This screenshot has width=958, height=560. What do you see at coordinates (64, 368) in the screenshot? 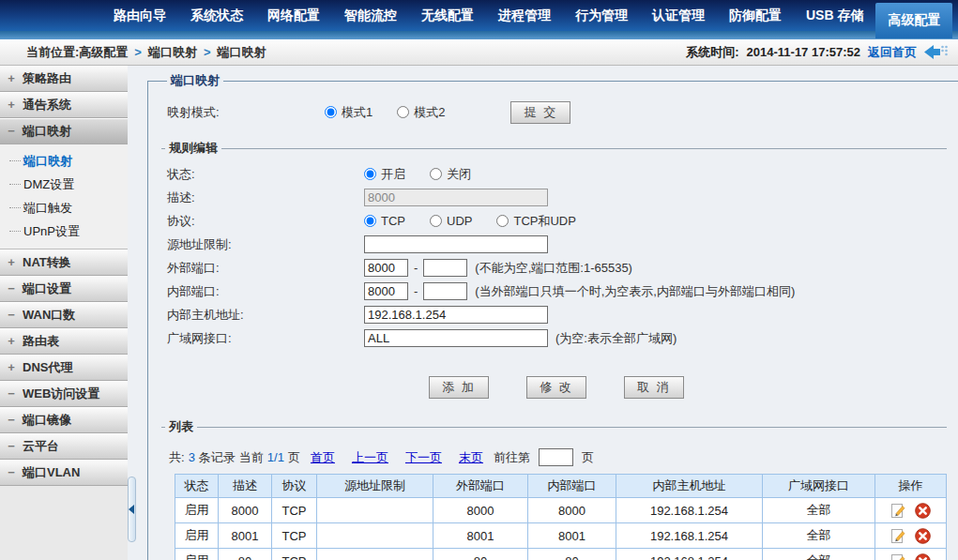
I see `sidebar-item-dns-proxy: + DNS代理` at bounding box center [64, 368].